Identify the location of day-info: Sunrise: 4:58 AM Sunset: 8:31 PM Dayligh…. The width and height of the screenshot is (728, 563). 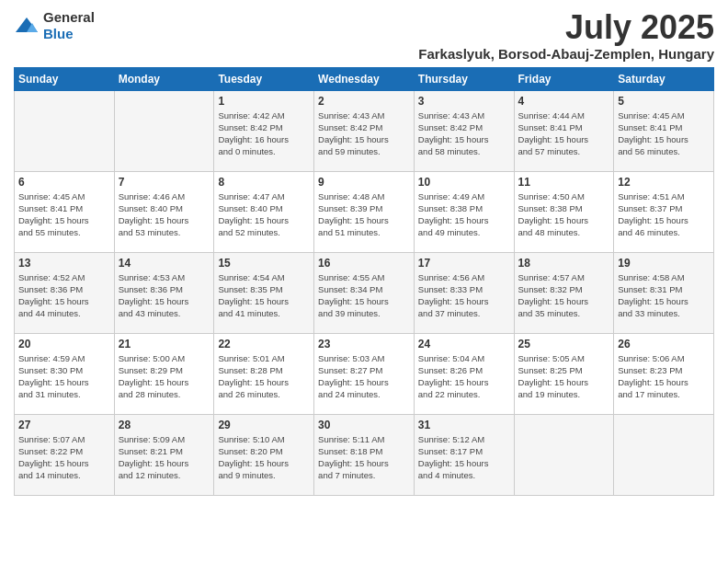
(664, 296).